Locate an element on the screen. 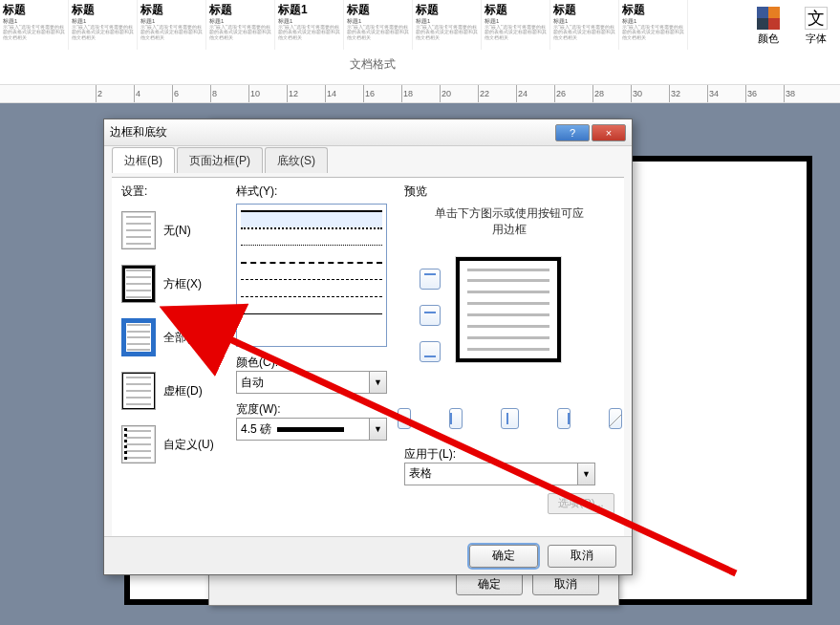  width-dropdown: 4.5 磅 ▼ is located at coordinates (312, 429).